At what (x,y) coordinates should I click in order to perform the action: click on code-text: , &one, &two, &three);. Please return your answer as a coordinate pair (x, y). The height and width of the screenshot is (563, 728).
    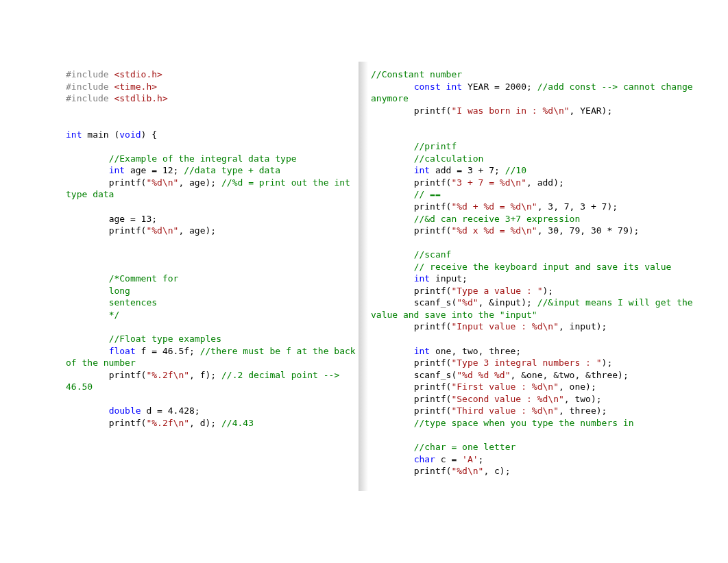
    Looking at the image, I should click on (570, 375).